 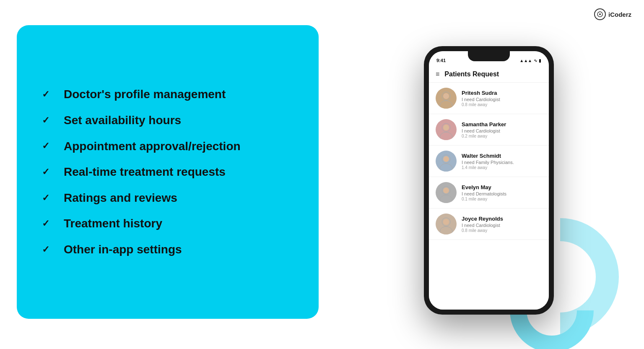 What do you see at coordinates (502, 161) in the screenshot?
I see `patient-info-3: Walter Schmidt I need Family Physicians.…` at bounding box center [502, 161].